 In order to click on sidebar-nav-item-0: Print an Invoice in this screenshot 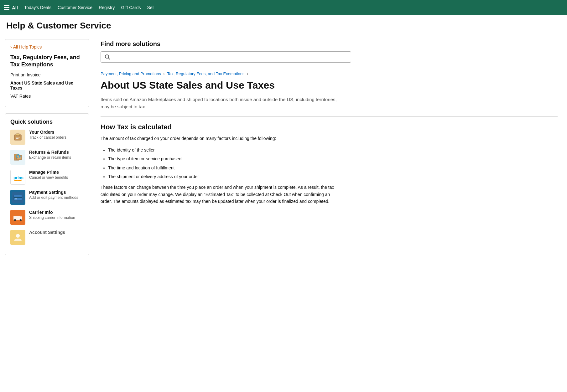, I will do `click(47, 75)`.